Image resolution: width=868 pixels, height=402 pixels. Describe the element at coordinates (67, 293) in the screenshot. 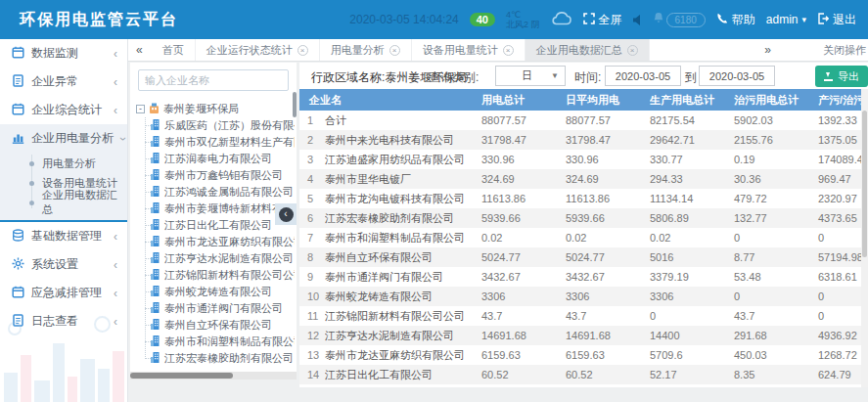

I see `sidebar-item-label: 应急减排管理` at that location.